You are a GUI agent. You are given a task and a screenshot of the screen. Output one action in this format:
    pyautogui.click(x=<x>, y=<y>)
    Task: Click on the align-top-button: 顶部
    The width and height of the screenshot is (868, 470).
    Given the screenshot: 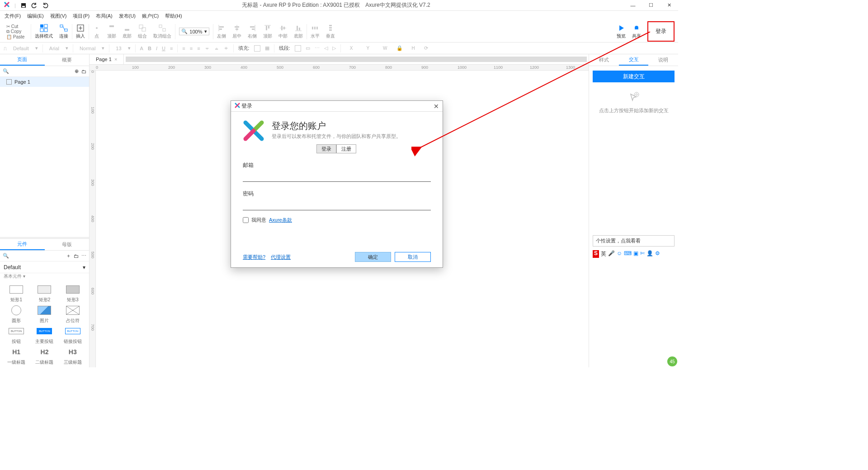 What is the action you would take?
    pyautogui.click(x=268, y=32)
    